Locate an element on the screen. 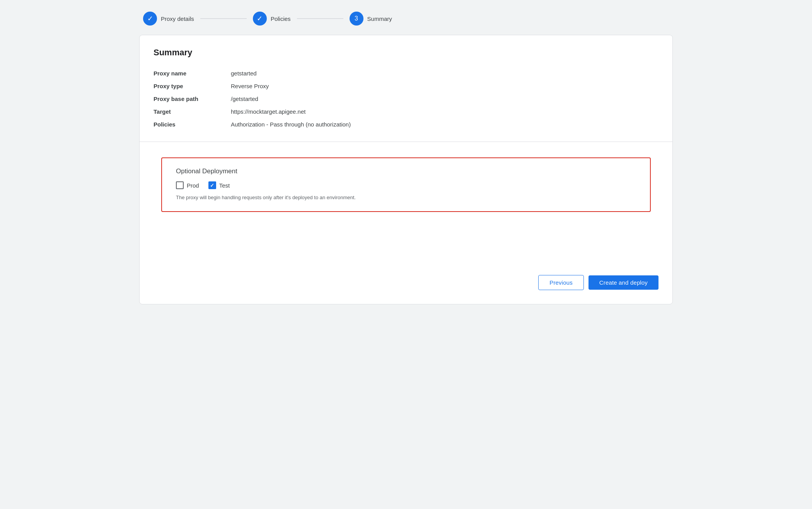 The image size is (812, 509). summary-key-target: Target is located at coordinates (192, 111).